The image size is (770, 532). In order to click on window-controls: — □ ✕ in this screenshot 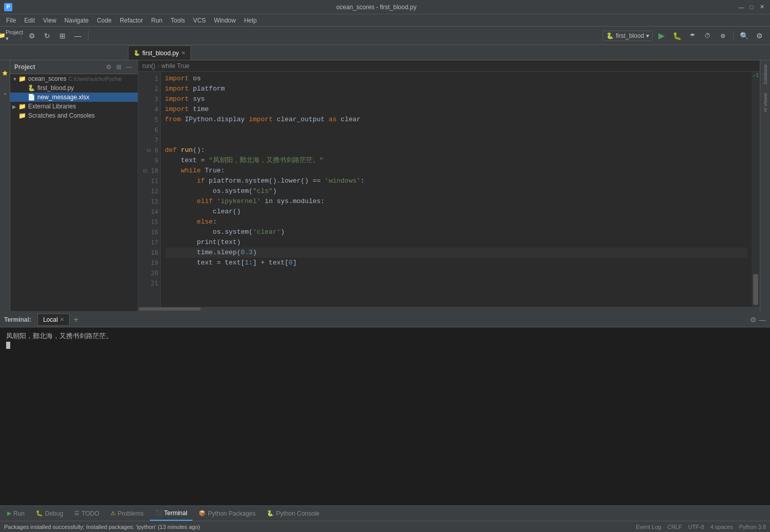, I will do `click(752, 7)`.